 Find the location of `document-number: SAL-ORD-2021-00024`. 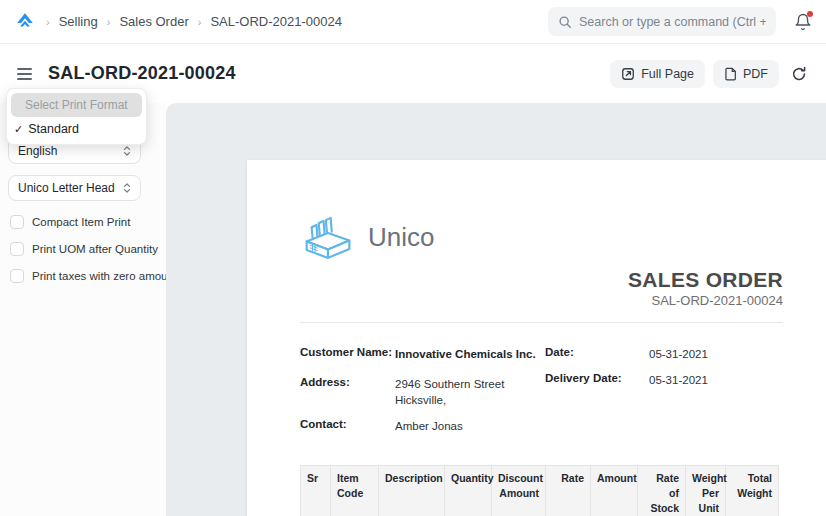

document-number: SAL-ORD-2021-00024 is located at coordinates (542, 300).